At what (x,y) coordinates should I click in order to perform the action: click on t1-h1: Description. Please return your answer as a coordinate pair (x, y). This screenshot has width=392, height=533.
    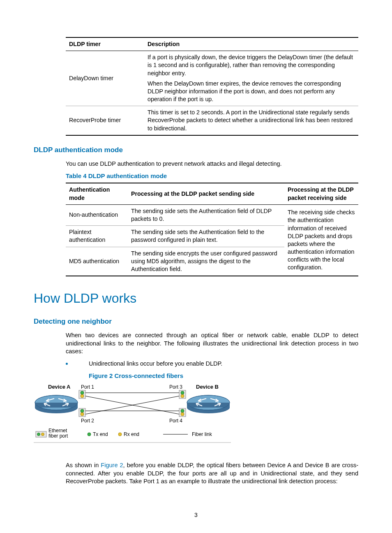
    Looking at the image, I should click on (251, 44).